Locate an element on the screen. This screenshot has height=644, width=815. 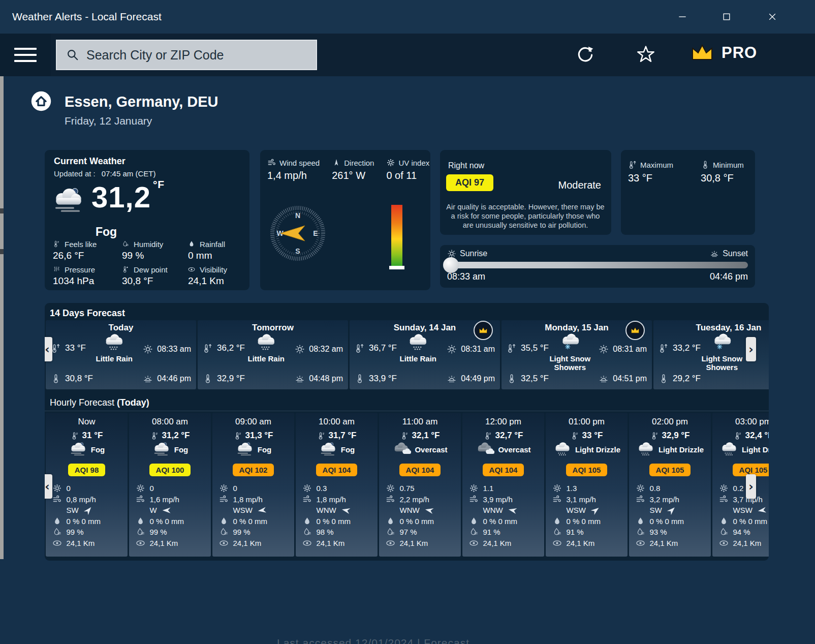
clipped-footer-text: Last accessed 12/01/2024 | Forecast is located at coordinates (373, 640).